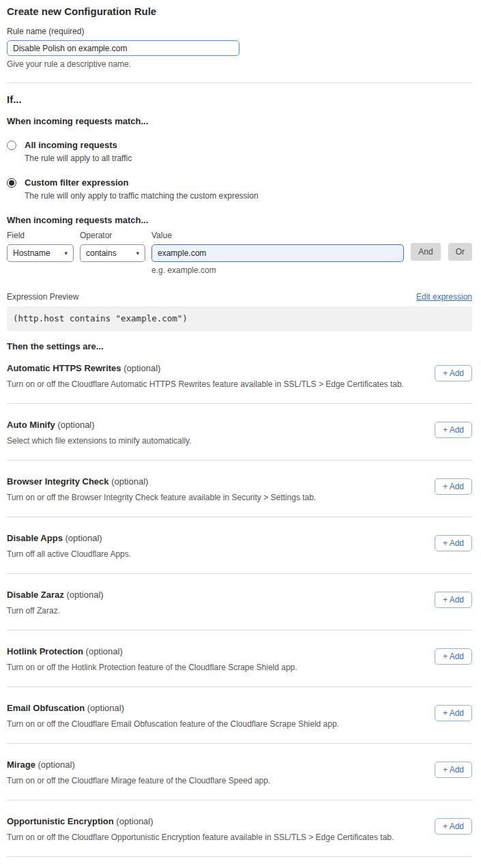 The width and height of the screenshot is (481, 868). Describe the element at coordinates (123, 48) in the screenshot. I see `rule-name-input` at that location.